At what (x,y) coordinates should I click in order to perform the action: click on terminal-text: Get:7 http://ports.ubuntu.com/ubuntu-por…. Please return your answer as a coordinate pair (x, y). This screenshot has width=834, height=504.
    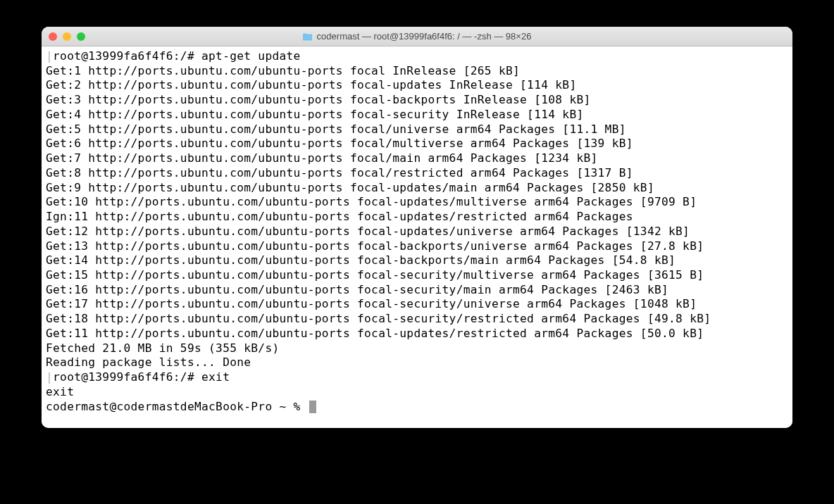
    Looking at the image, I should click on (322, 158).